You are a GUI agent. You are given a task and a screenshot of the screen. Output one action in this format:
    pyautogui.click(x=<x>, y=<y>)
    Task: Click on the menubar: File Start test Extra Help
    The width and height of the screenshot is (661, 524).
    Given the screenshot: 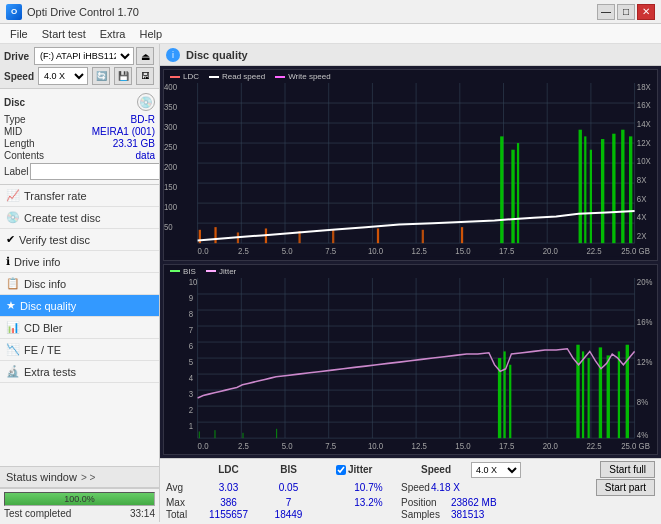 What is the action you would take?
    pyautogui.click(x=330, y=34)
    